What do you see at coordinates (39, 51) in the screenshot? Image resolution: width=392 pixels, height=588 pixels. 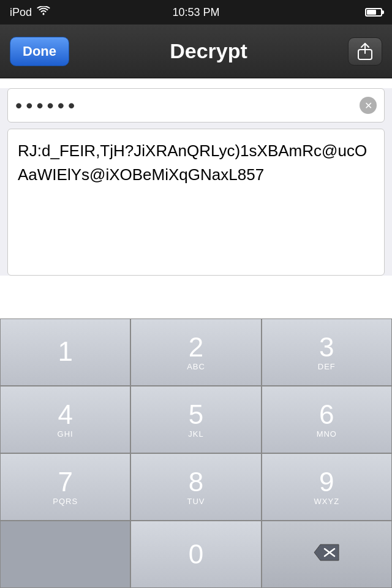 I see `done-button: Done` at bounding box center [39, 51].